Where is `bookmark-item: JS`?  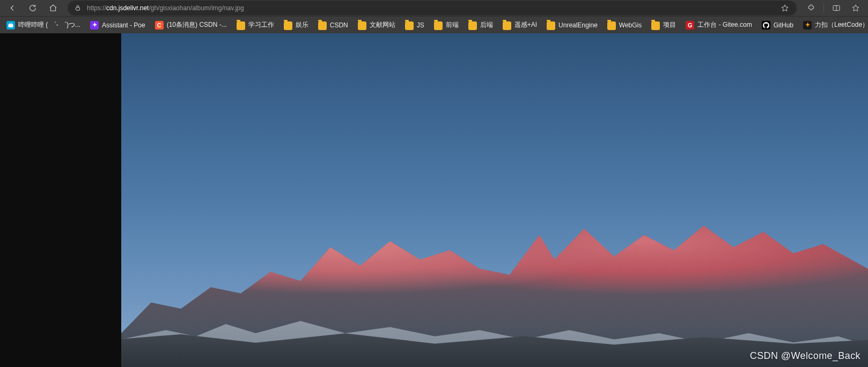
bookmark-item: JS is located at coordinates (415, 25).